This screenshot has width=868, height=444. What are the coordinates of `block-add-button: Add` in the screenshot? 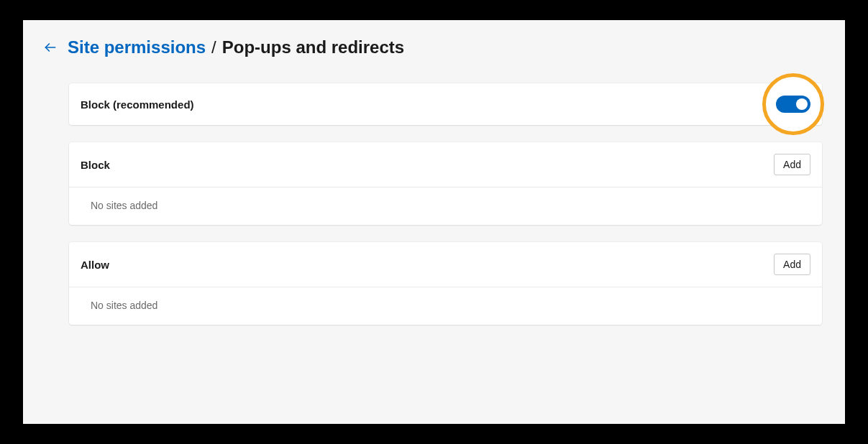 It's located at (792, 165).